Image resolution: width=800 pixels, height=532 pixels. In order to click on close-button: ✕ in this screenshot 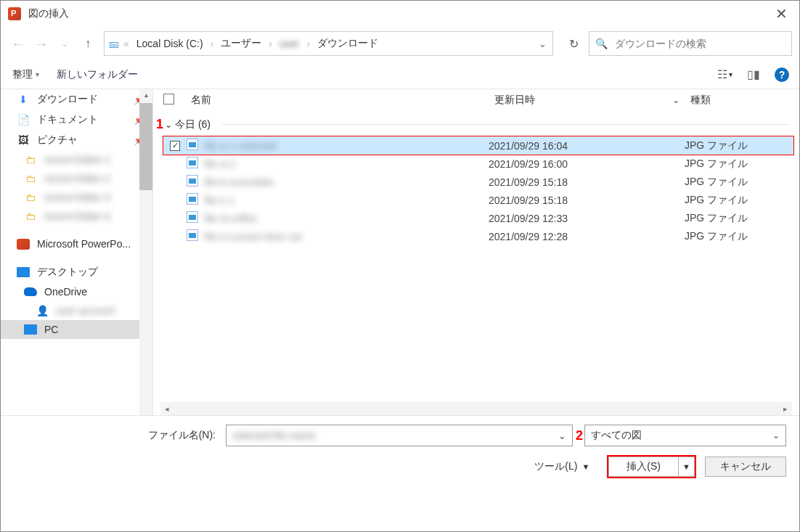, I will do `click(781, 14)`.